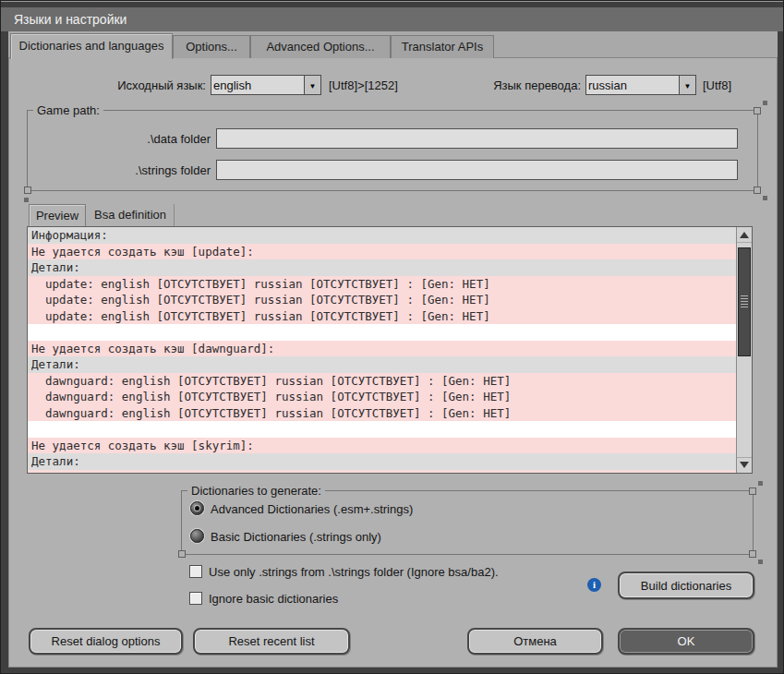  What do you see at coordinates (744, 302) in the screenshot?
I see `scrollbar-thumb` at bounding box center [744, 302].